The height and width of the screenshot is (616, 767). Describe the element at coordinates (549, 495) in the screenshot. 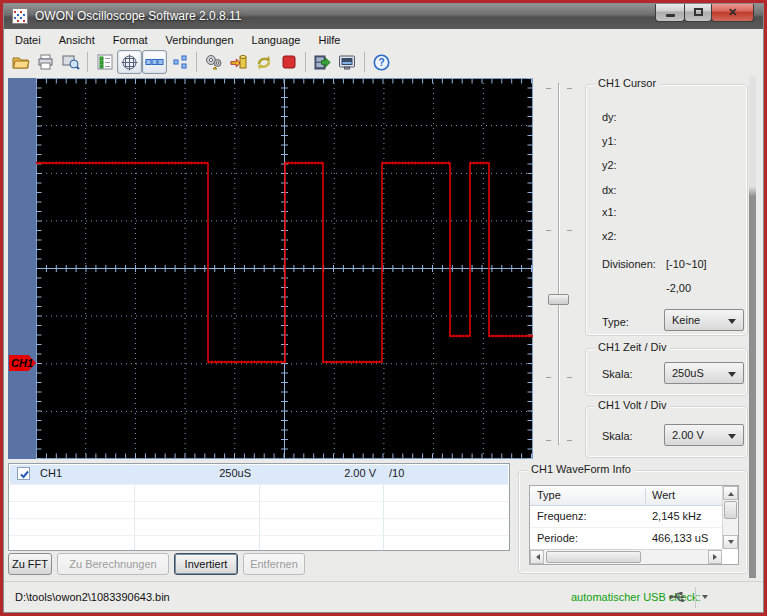

I see `col-type: Type` at that location.